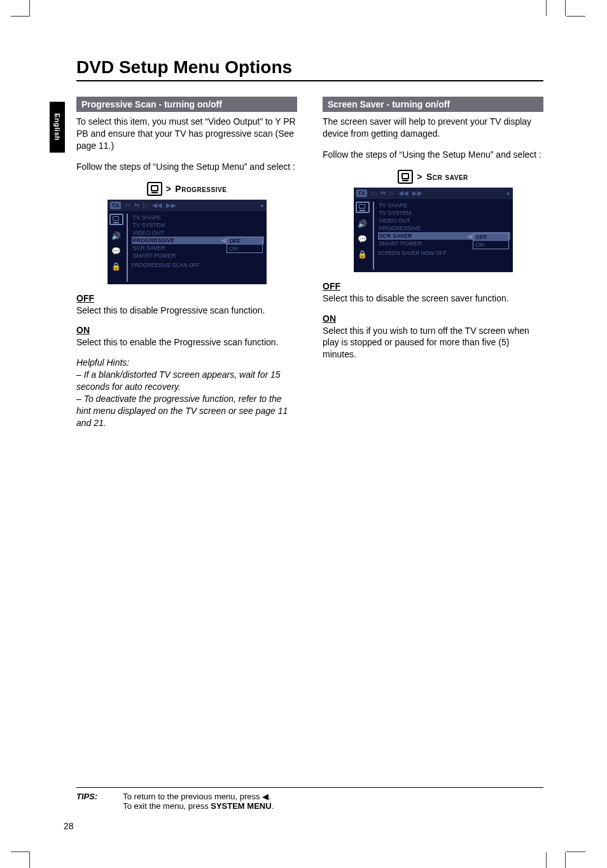 Image resolution: width=607 pixels, height=868 pixels. Describe the element at coordinates (187, 242) in the screenshot. I see `osd-menu-progressive: TΛ ▭ ⇆ ▷ ◀◀ ▶▶ ▸ 🔊 💬 🔒` at that location.